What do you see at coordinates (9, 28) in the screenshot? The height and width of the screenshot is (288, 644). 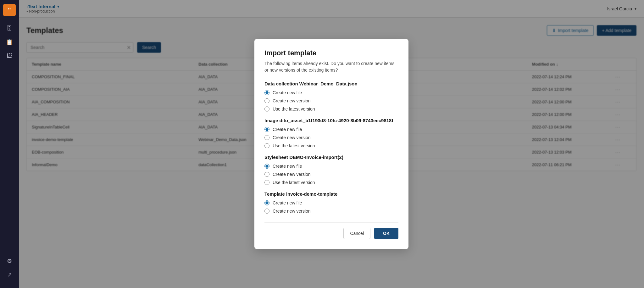 I see `database-icon: 🗄` at bounding box center [9, 28].